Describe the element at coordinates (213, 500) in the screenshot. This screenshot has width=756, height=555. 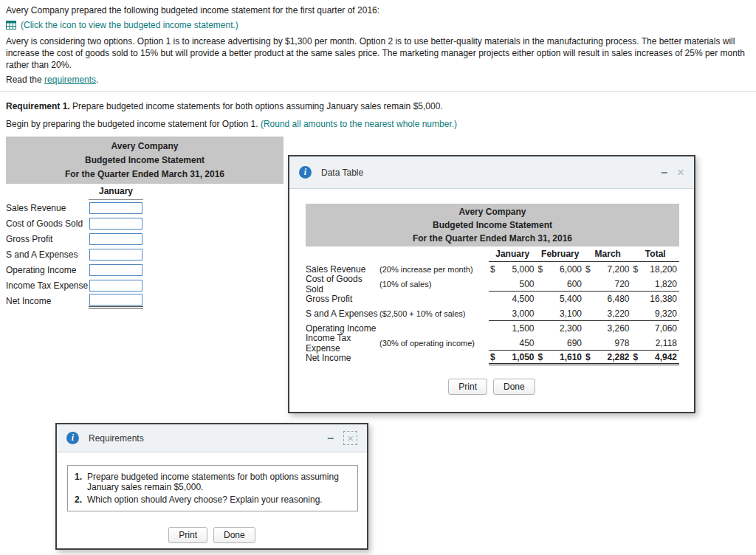
I see `requirement-item-2: 2. Which option should Avery choose? Exp…` at that location.